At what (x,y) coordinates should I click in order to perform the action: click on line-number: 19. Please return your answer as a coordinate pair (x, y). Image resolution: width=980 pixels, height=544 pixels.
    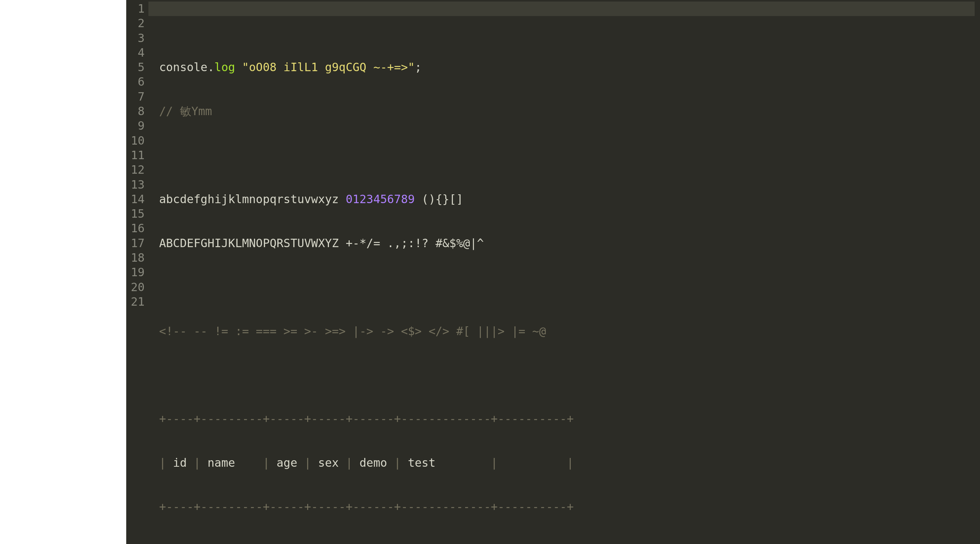
    Looking at the image, I should click on (135, 272).